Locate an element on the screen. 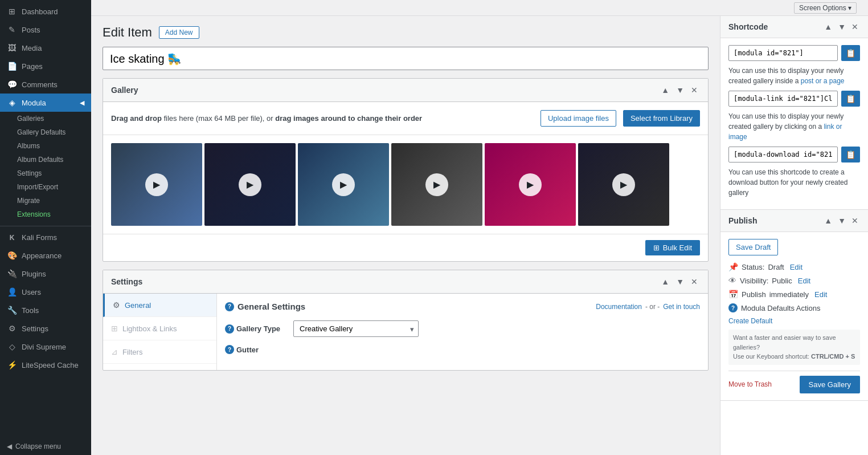 This screenshot has width=868, height=455. settings-tab-lightbox: ⊞ Lightbox & Links is located at coordinates (159, 328).